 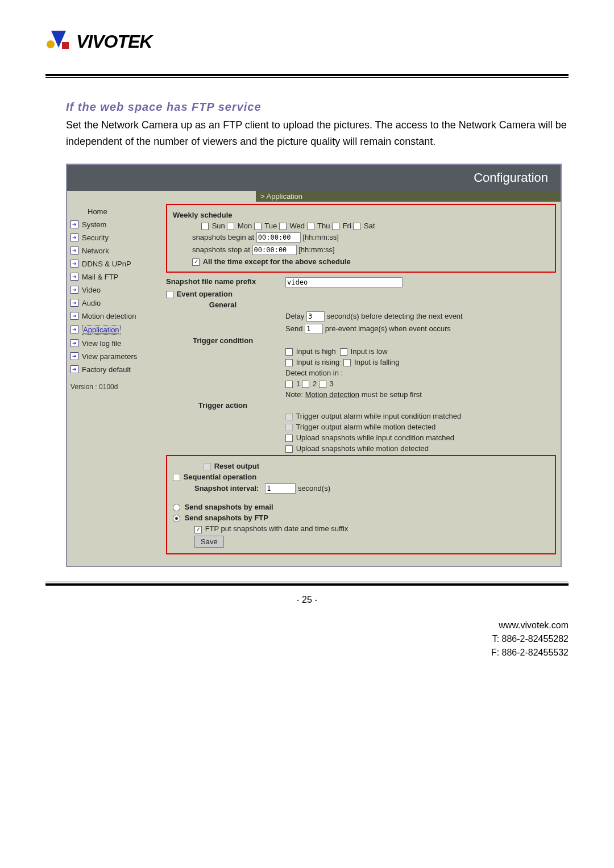 I want to click on trigger-action-label: Trigger action, so click(x=223, y=406).